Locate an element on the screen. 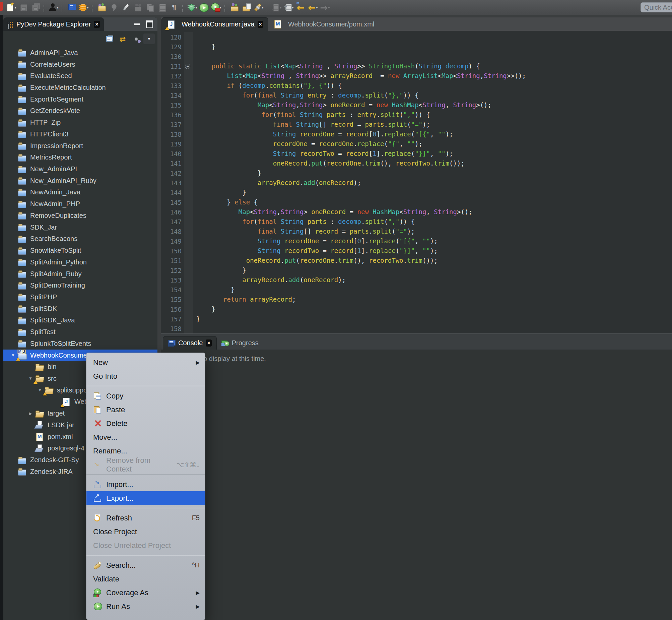  minimize-button is located at coordinates (137, 24).